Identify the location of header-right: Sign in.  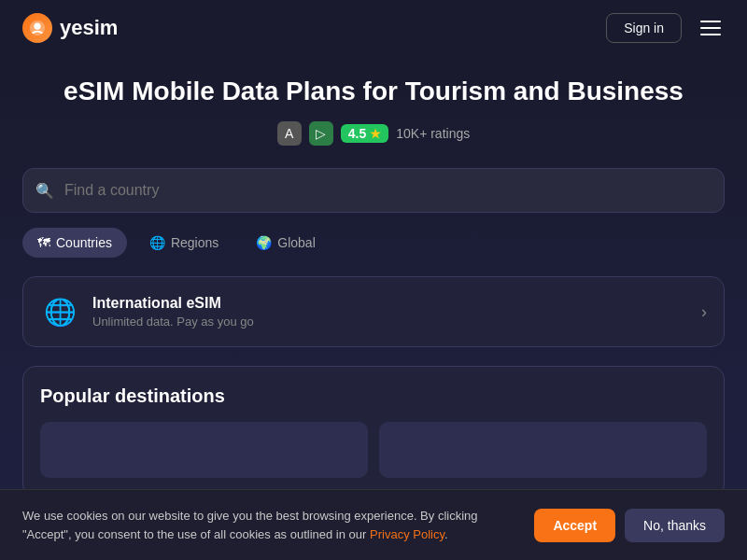
(665, 28).